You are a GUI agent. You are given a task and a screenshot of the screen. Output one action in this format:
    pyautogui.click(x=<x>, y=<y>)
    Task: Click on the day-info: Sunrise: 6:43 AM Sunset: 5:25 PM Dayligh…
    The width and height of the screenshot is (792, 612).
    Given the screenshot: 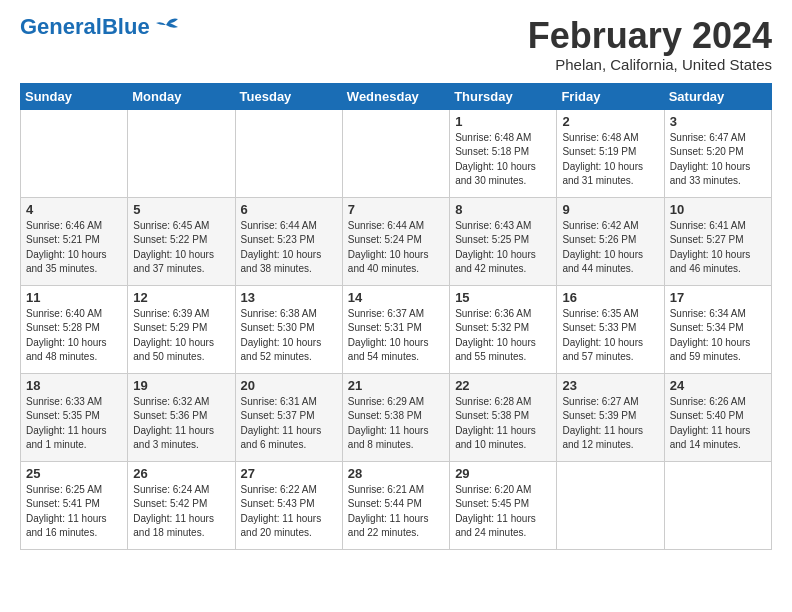 What is the action you would take?
    pyautogui.click(x=503, y=248)
    